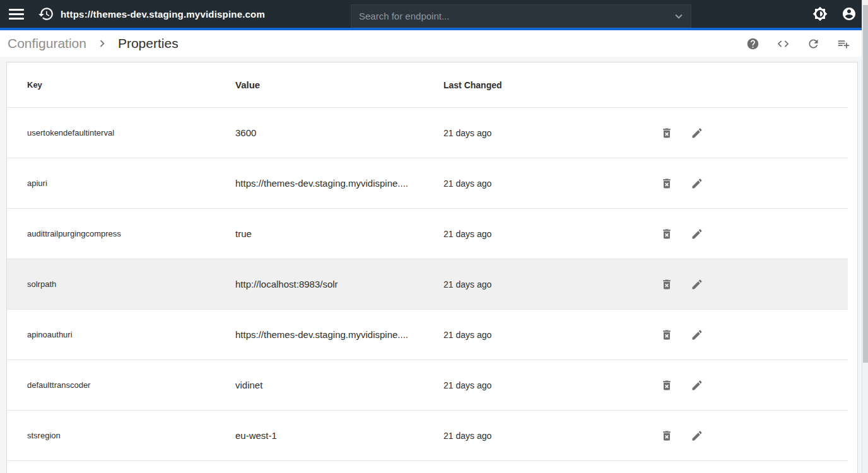  Describe the element at coordinates (47, 44) in the screenshot. I see `breadcrumb-configuration: Configuration` at that location.